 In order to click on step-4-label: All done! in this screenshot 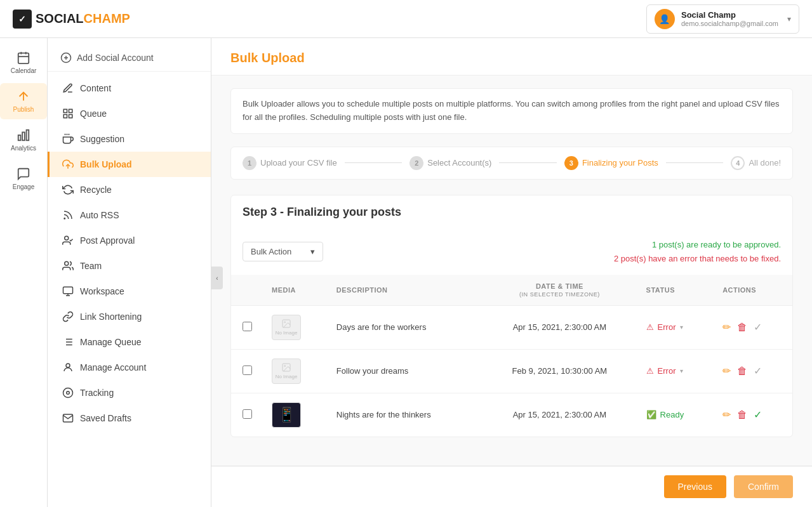, I will do `click(764, 162)`.